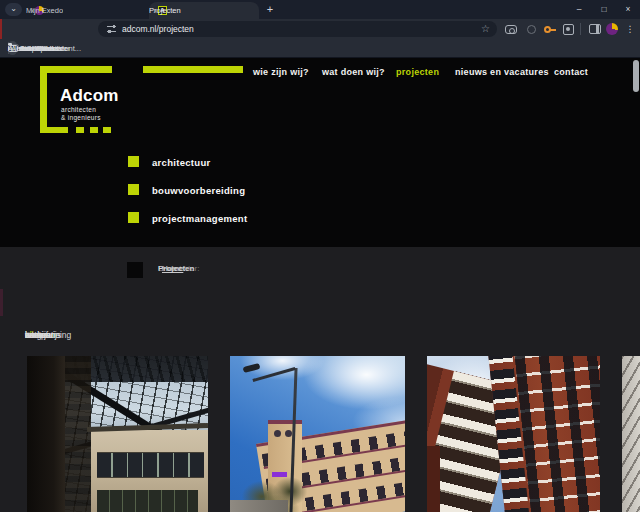 This screenshot has height=512, width=640. What do you see at coordinates (14, 10) in the screenshot?
I see `tab-search-button: ⌄` at bounding box center [14, 10].